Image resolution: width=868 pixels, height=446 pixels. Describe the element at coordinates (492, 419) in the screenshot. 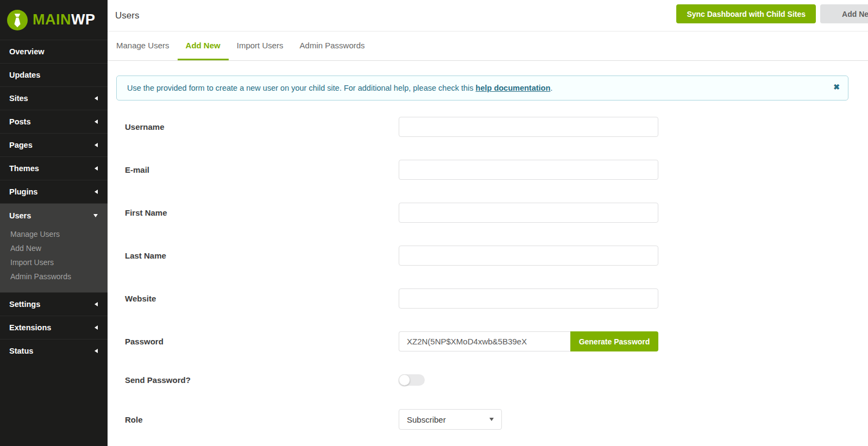

I see `dropdown-caret-icon` at that location.